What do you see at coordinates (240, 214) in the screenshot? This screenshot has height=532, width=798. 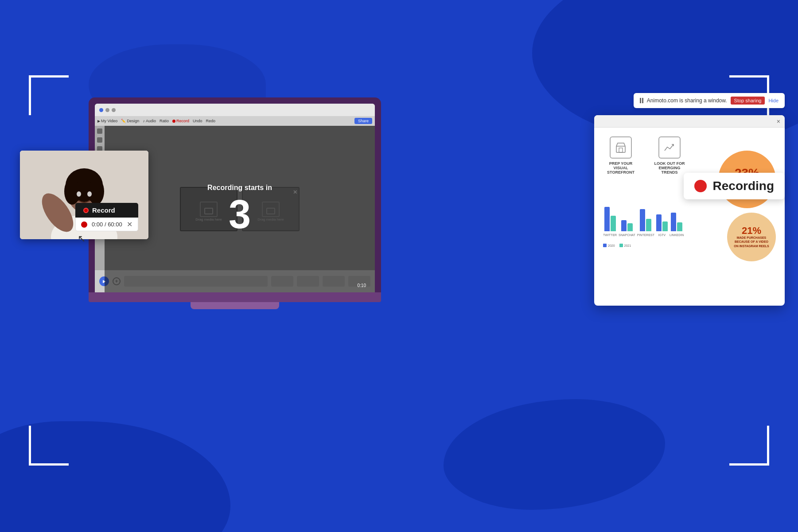 I see `countdown-number: 3` at bounding box center [240, 214].